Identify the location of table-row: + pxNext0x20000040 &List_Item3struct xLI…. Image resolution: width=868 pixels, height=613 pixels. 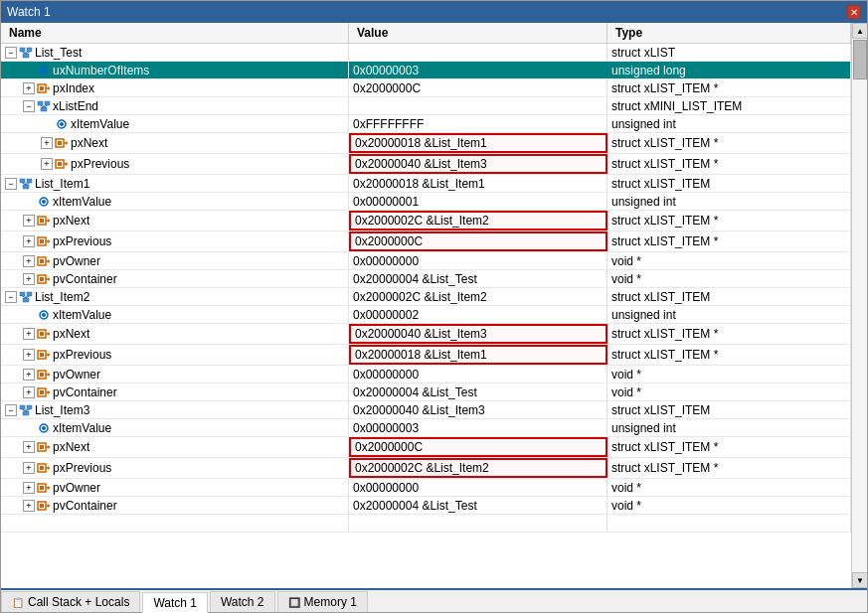
(426, 334).